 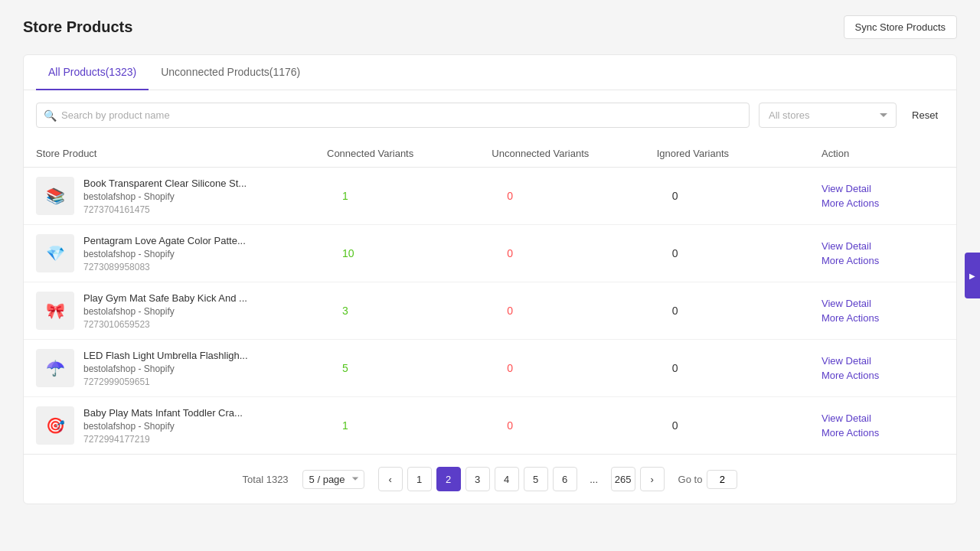 I want to click on page-dots: ..., so click(x=594, y=479).